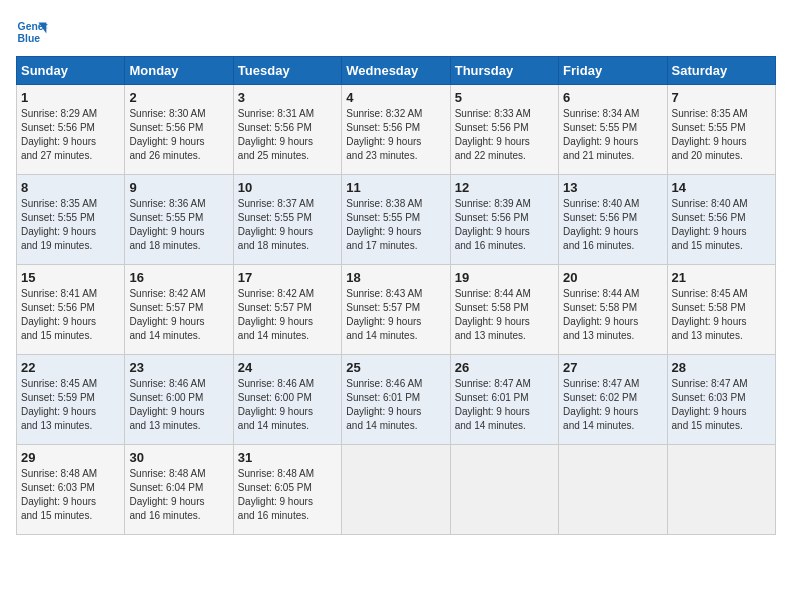  Describe the element at coordinates (612, 98) in the screenshot. I see `day-number: 6` at that location.